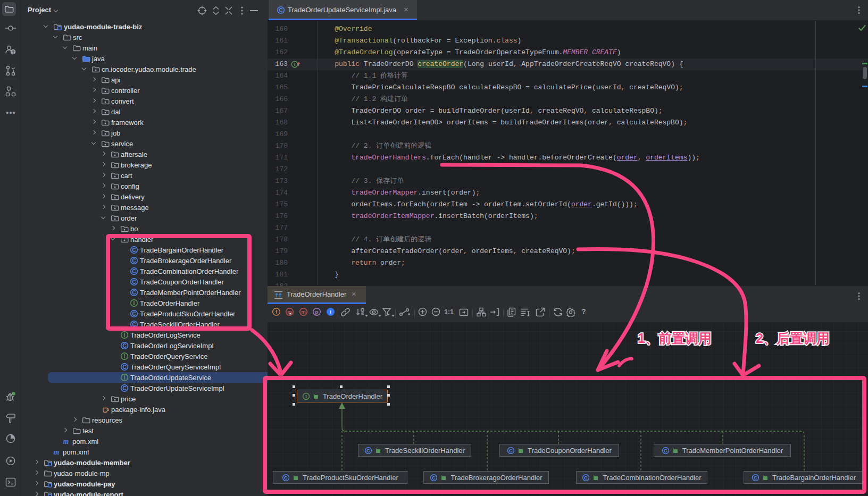 This screenshot has width=868, height=496. I want to click on svg-text: p, so click(317, 312).